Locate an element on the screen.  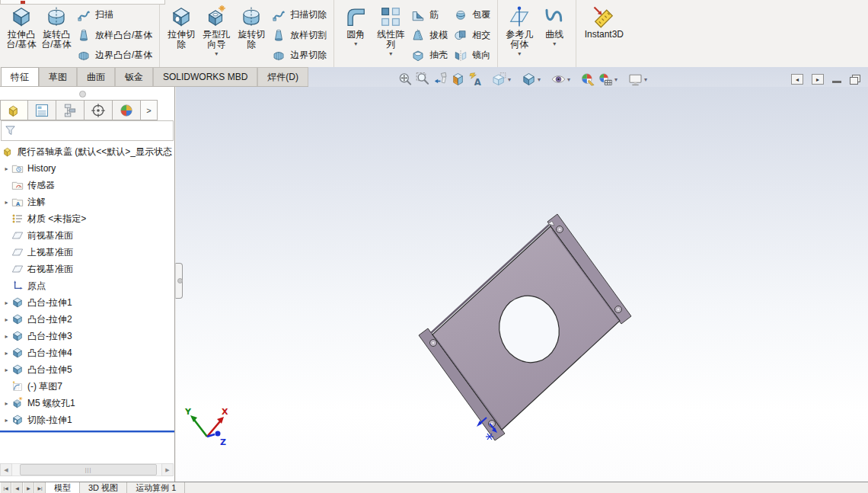
propertymanager-tab is located at coordinates (43, 110).